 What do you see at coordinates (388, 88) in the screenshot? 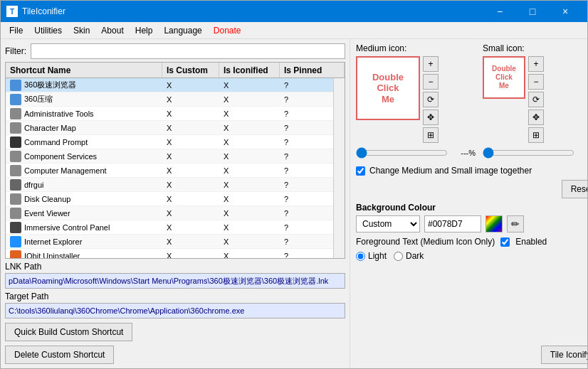
I see `medium-icon-canvas: DoubleClickMe` at bounding box center [388, 88].